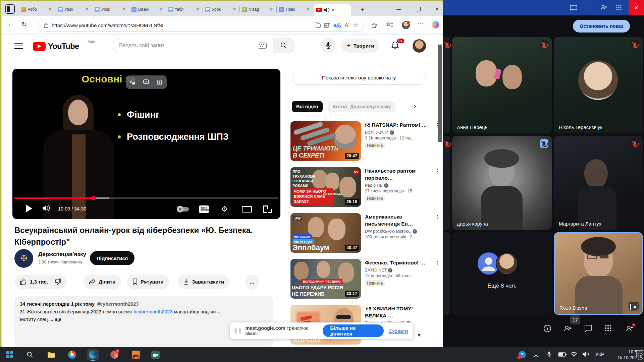 This screenshot has height=362, width=644. Describe the element at coordinates (204, 209) in the screenshot. I see `subtitles-button` at that location.